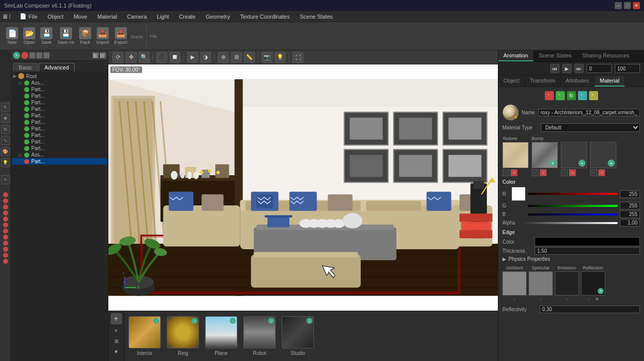  Describe the element at coordinates (309, 321) in the screenshot. I see `asset-download-studio: ↓` at that location.